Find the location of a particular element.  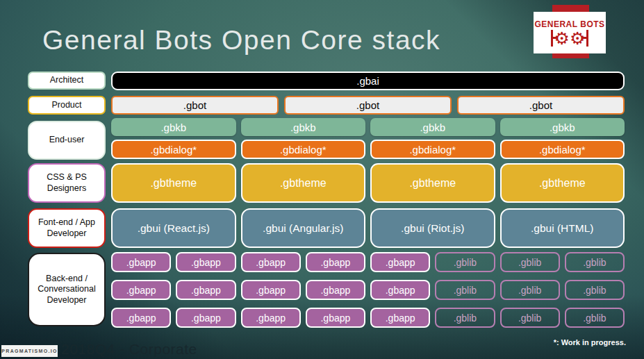

row-label-architect: Architect is located at coordinates (67, 81).